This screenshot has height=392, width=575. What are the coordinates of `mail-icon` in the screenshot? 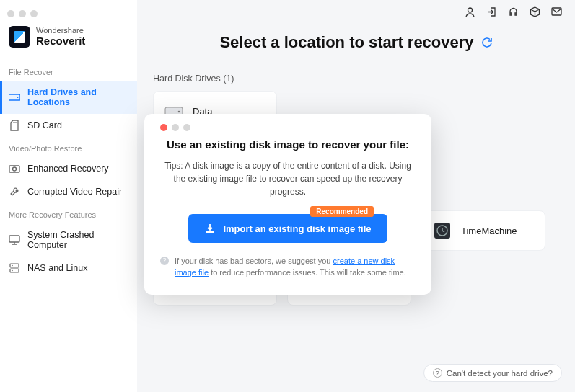 It's located at (556, 12).